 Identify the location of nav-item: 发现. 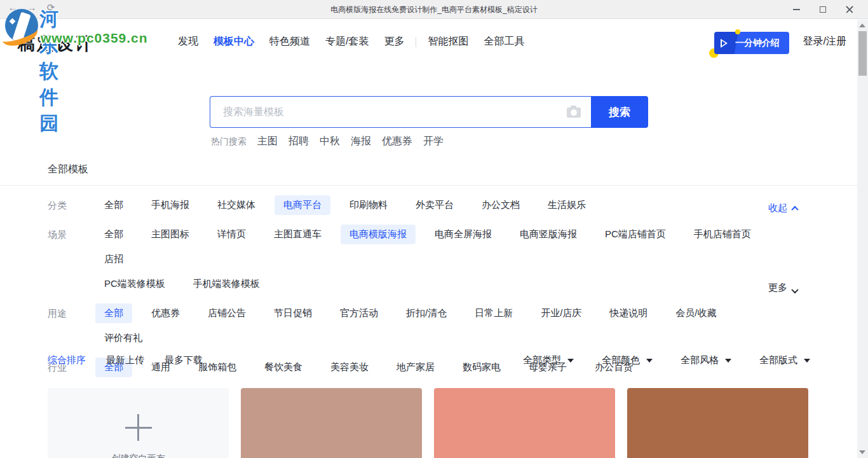
(188, 42).